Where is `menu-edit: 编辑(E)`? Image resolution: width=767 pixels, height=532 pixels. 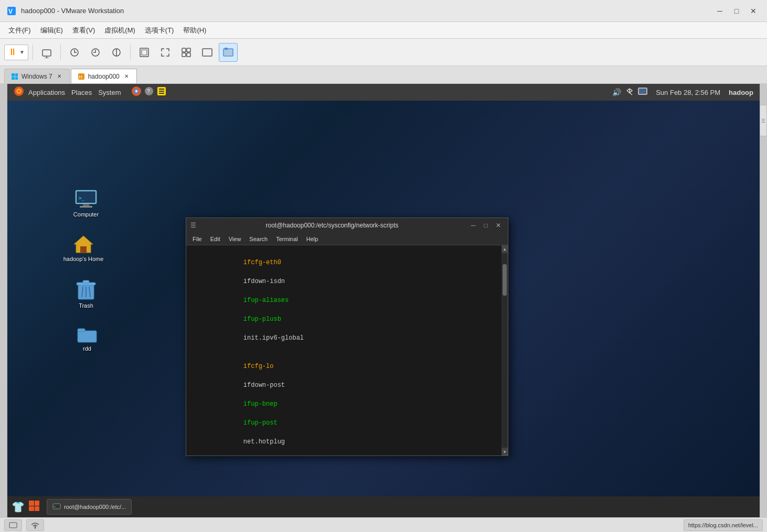 menu-edit: 编辑(E) is located at coordinates (51, 30).